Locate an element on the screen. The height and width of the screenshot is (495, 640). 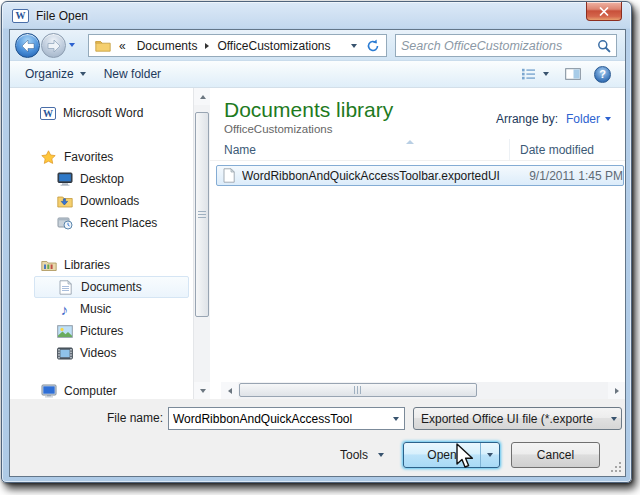
sidebar-item-desktop: Desktop is located at coordinates (102, 179).